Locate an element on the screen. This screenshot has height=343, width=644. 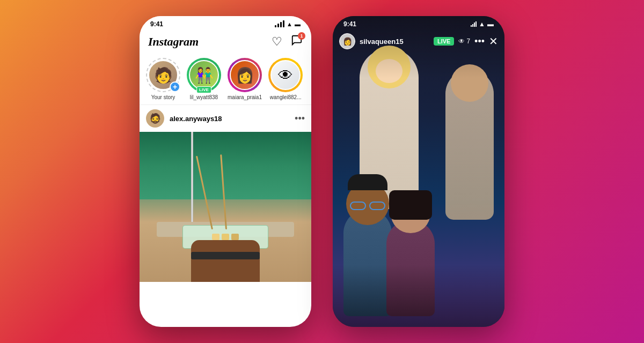
status-bar-1: 9:41 ▲ ▬ is located at coordinates (225, 23).